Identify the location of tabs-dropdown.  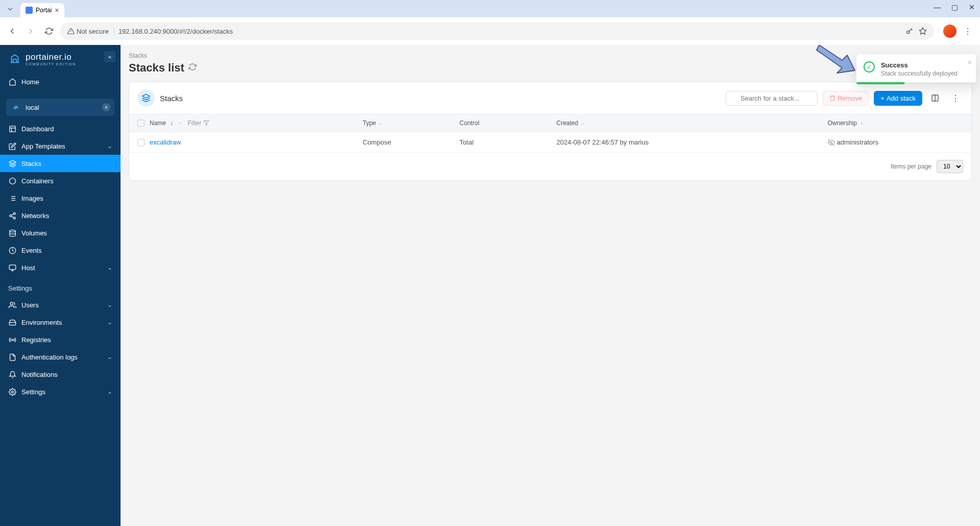
(10, 9).